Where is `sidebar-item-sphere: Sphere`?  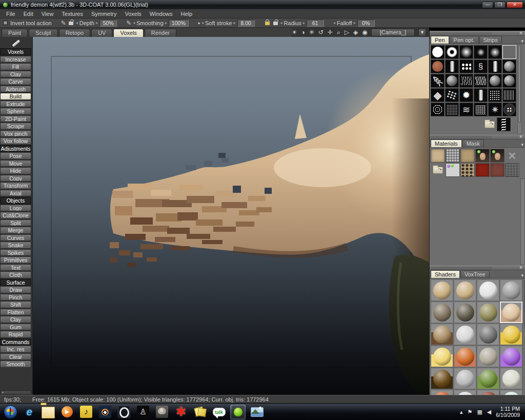 sidebar-item-sphere: Sphere is located at coordinates (15, 111).